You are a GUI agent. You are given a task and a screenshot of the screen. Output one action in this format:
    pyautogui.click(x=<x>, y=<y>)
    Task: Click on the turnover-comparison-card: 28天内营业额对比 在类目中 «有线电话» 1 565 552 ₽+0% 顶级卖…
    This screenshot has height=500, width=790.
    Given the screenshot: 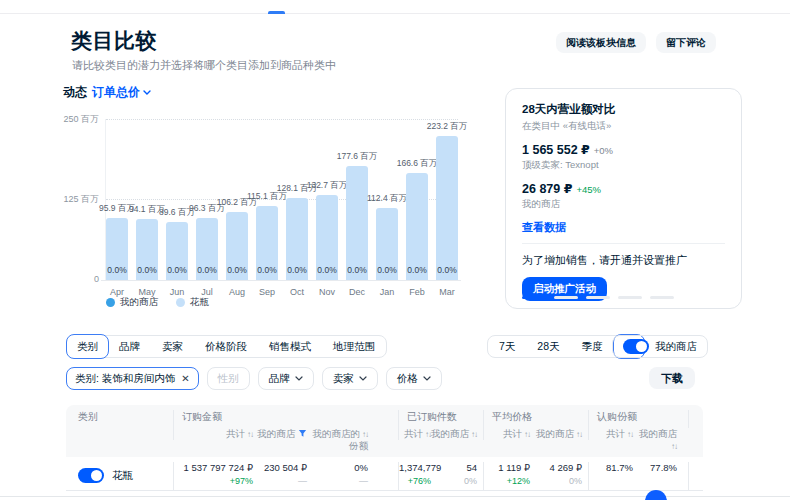 What is the action you would take?
    pyautogui.click(x=624, y=198)
    